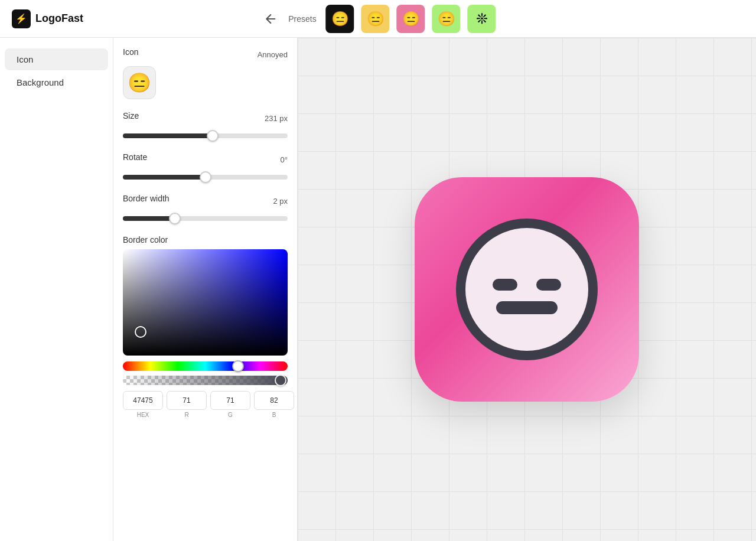 The height and width of the screenshot is (541, 756). Describe the element at coordinates (135, 157) in the screenshot. I see `rotate-label: Rotate` at that location.